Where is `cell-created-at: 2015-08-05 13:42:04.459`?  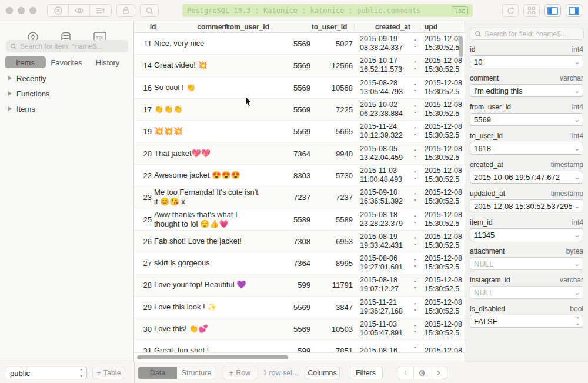 cell-created-at: 2015-08-05 13:42:04.459 is located at coordinates (386, 154).